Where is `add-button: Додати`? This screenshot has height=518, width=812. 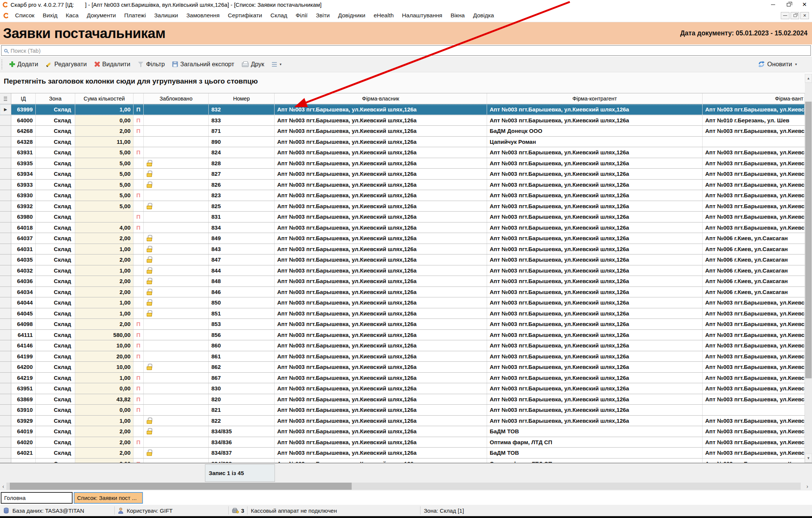 add-button: Додати is located at coordinates (24, 64).